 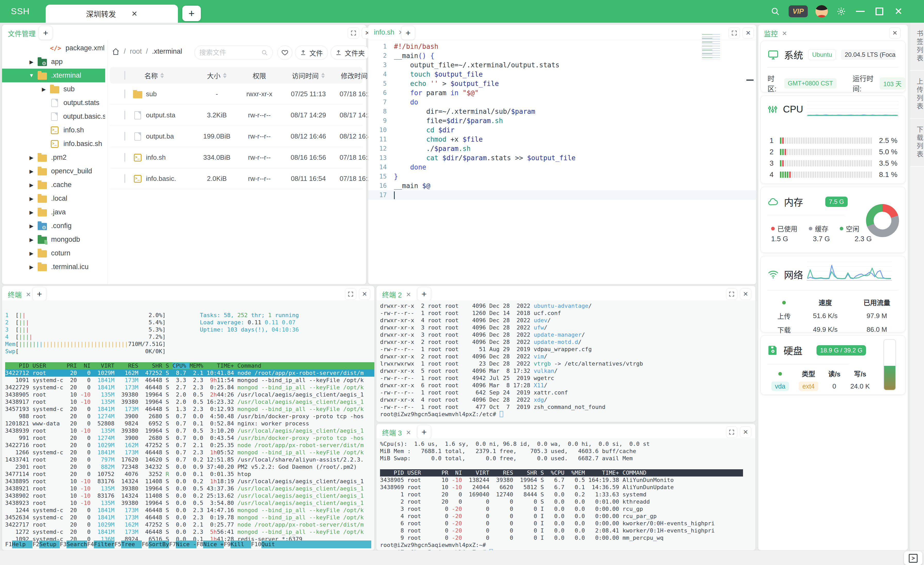 What do you see at coordinates (879, 11) in the screenshot?
I see `maximize-button` at bounding box center [879, 11].